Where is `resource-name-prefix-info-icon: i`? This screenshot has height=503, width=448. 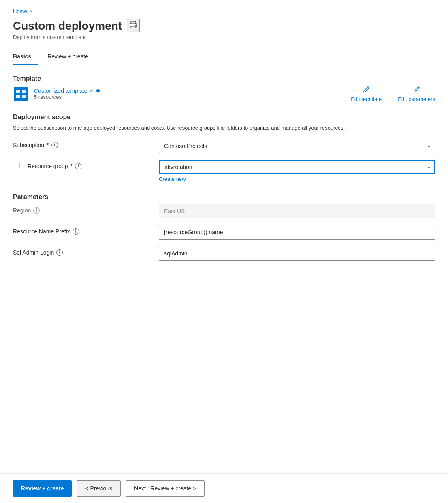
resource-name-prefix-info-icon: i is located at coordinates (76, 231).